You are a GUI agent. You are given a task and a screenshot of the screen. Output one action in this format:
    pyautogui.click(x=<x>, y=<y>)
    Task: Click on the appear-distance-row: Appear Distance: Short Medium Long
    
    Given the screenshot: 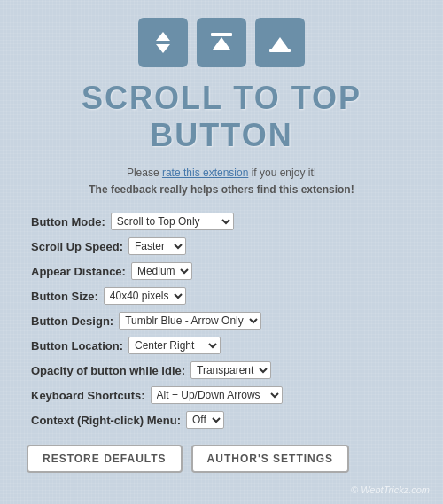 What is the action you would take?
    pyautogui.click(x=222, y=271)
    